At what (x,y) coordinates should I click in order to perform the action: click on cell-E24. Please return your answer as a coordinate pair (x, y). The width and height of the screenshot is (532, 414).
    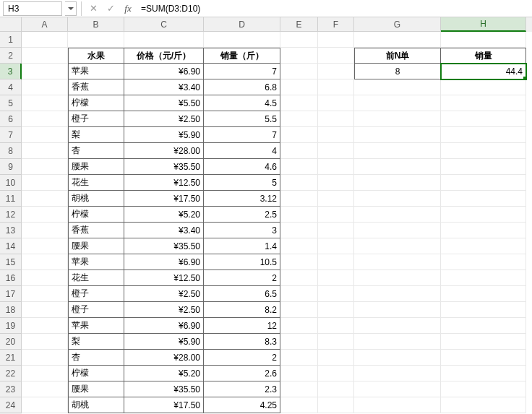
    Looking at the image, I should click on (299, 405).